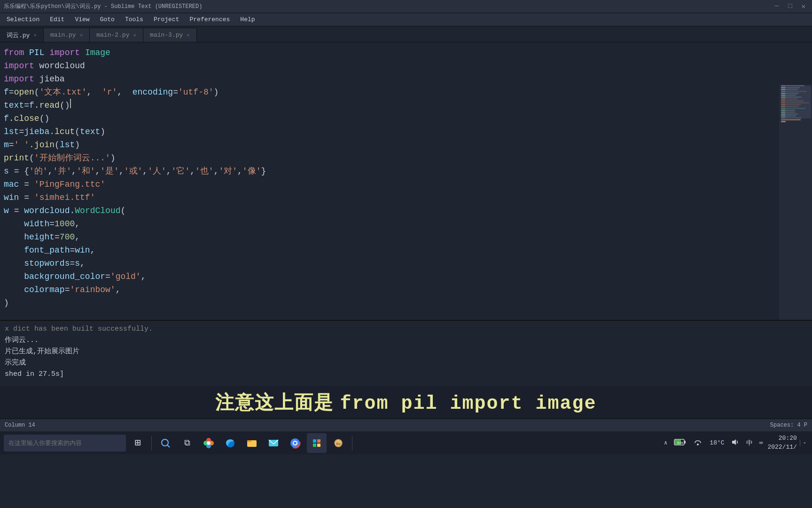  Describe the element at coordinates (406, 329) in the screenshot. I see `console-line-1: x dict has been built successfully.` at that location.